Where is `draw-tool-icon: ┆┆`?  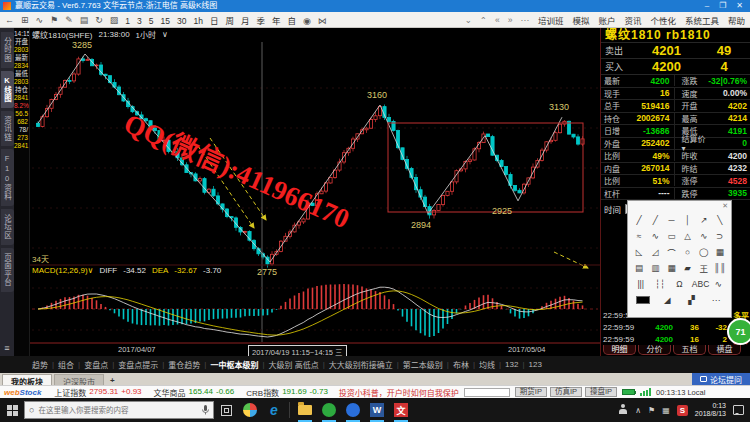
draw-tool-icon: ┆┆ is located at coordinates (660, 284).